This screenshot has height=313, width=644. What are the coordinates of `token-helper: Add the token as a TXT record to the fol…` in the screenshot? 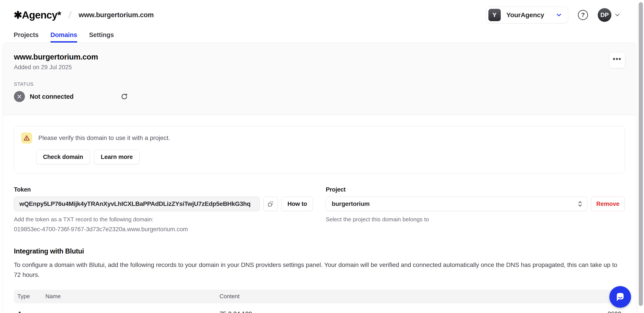 It's located at (164, 220).